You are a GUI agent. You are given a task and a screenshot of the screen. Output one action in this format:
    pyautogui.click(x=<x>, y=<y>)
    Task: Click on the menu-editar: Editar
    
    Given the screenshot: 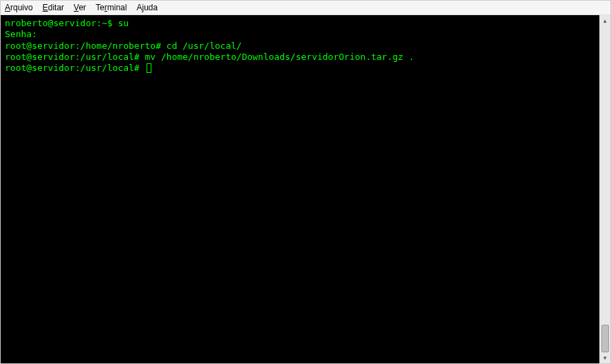 What is the action you would take?
    pyautogui.click(x=54, y=8)
    